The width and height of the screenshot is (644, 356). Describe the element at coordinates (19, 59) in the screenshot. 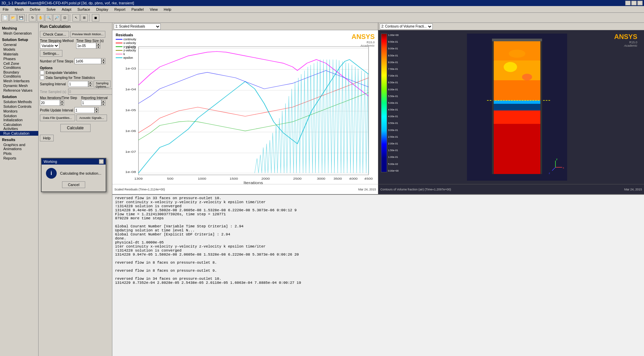

I see `sidebar-item-phases: Phases` at that location.